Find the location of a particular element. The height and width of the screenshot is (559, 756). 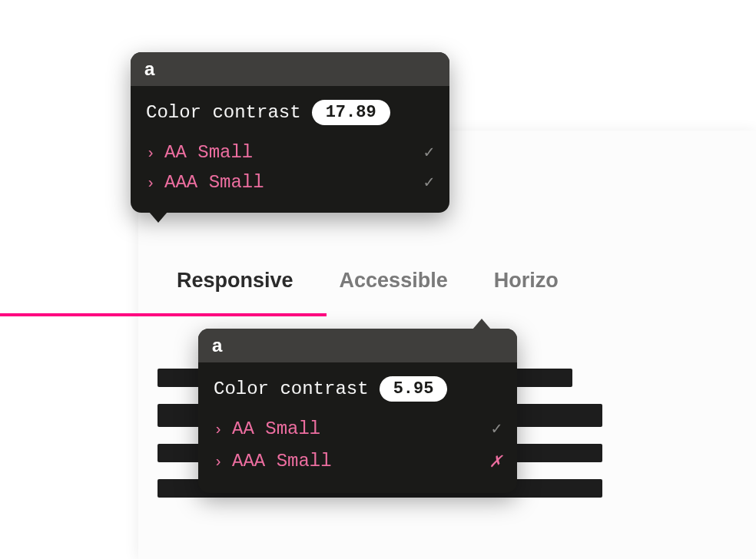

tab-accessible: Accessible is located at coordinates (393, 289).